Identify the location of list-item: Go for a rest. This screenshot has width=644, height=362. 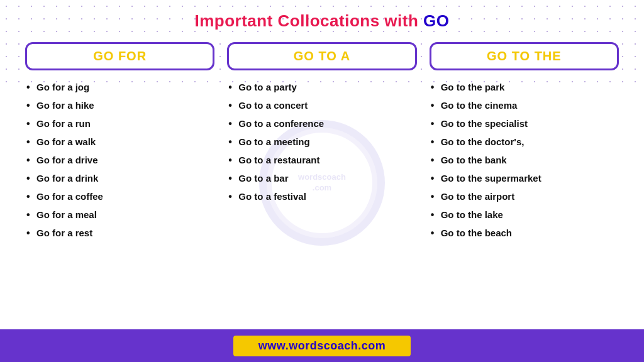
(119, 233).